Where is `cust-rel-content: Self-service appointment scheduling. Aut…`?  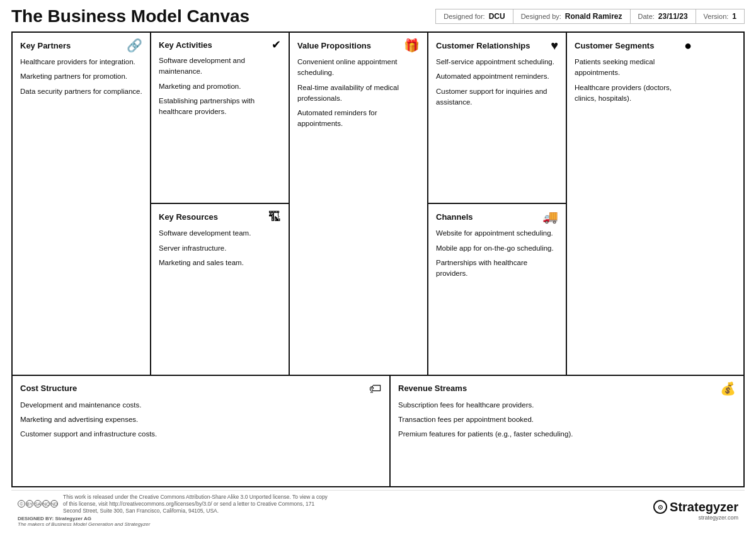
cust-rel-content: Self-service appointment scheduling. Aut… is located at coordinates (497, 82).